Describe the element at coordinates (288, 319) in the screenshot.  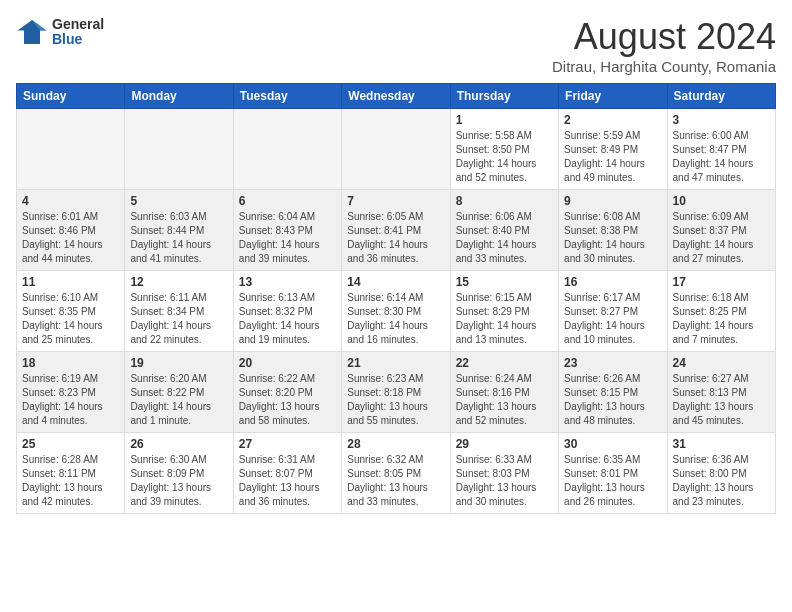
I see `day-info: Sunrise: 6:13 AM Sunset: 8:32 PM Dayligh…` at that location.